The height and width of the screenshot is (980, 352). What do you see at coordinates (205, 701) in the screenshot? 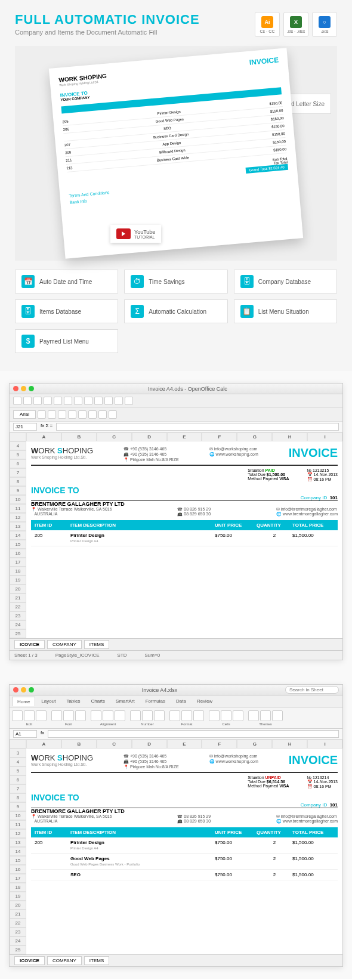
I see `ribbon-tab: Review` at bounding box center [205, 701].